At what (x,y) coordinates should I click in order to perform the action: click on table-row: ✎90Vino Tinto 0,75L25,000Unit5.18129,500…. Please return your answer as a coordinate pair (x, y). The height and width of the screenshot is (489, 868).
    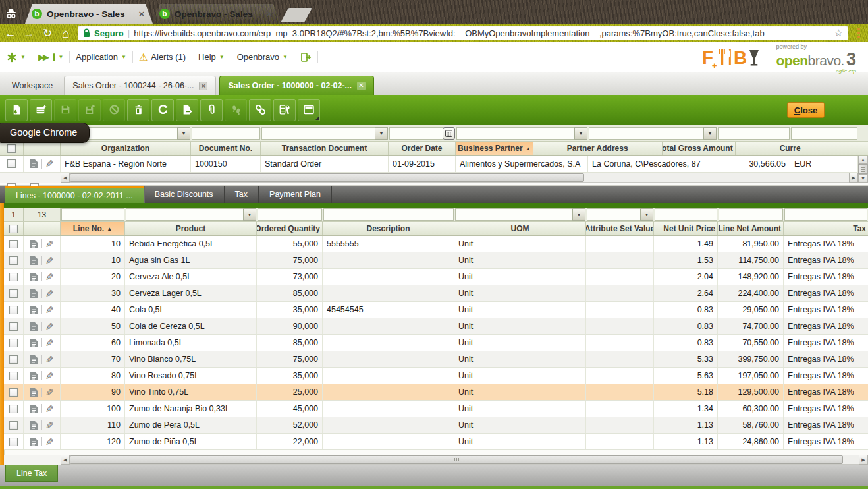
    Looking at the image, I should click on (436, 393).